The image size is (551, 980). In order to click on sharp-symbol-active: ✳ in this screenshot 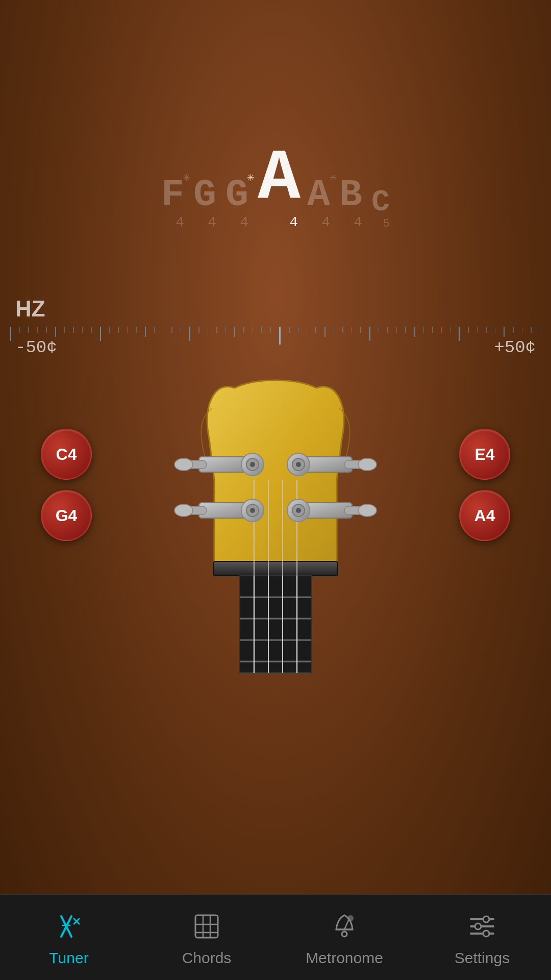, I will do `click(251, 177)`.